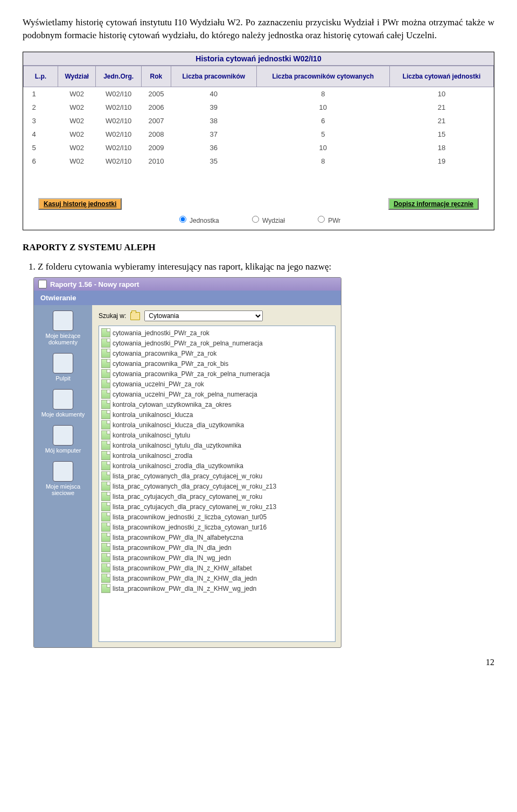 The height and width of the screenshot is (812, 517). What do you see at coordinates (258, 29) in the screenshot?
I see `intro-paragraph: Wyświetlamy historię cytowań instytutu I…` at bounding box center [258, 29].